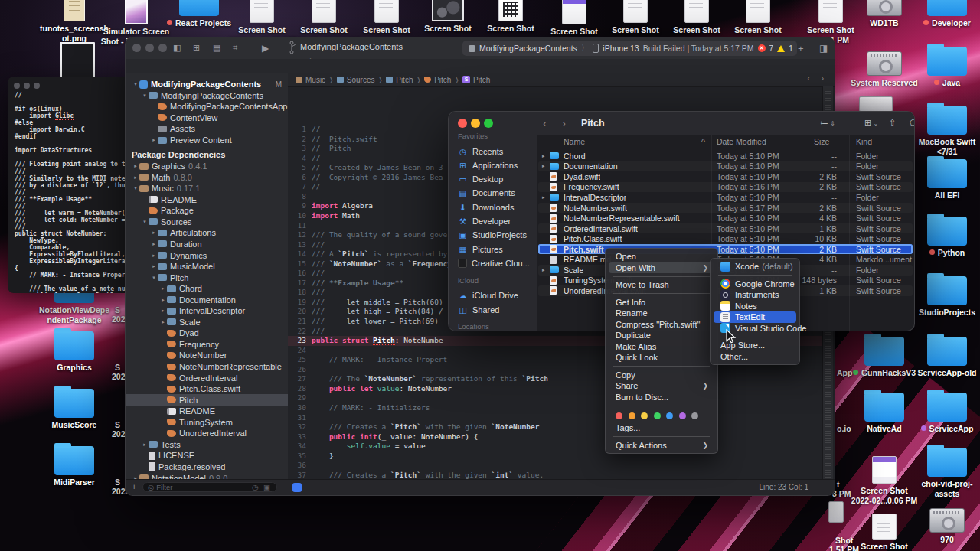 The image size is (980, 551). Describe the element at coordinates (561, 80) in the screenshot. I see `jump-bar: Music❭Sources❭Pitch❭Pitch❭SPitch` at that location.